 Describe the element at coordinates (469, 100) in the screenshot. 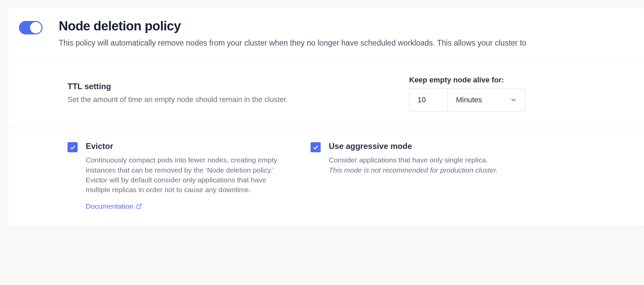

I see `ttl-unit-label: Minutes` at that location.